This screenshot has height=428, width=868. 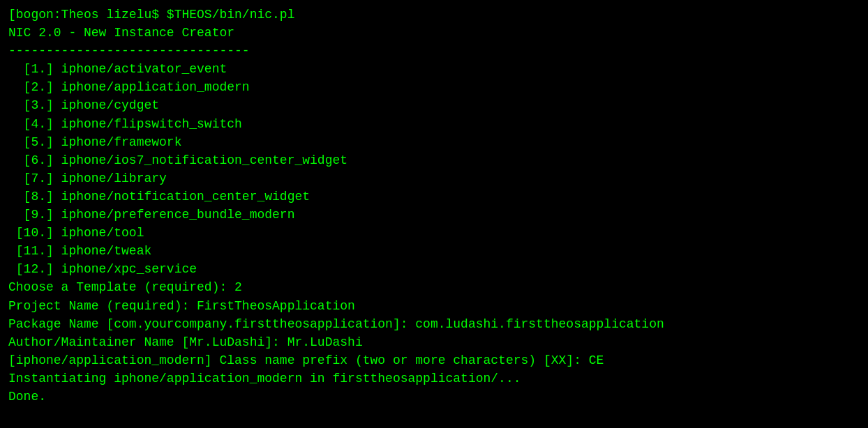 What do you see at coordinates (434, 33) in the screenshot?
I see `line-nic-title: NIC 2.0 - New Instance Creator` at bounding box center [434, 33].